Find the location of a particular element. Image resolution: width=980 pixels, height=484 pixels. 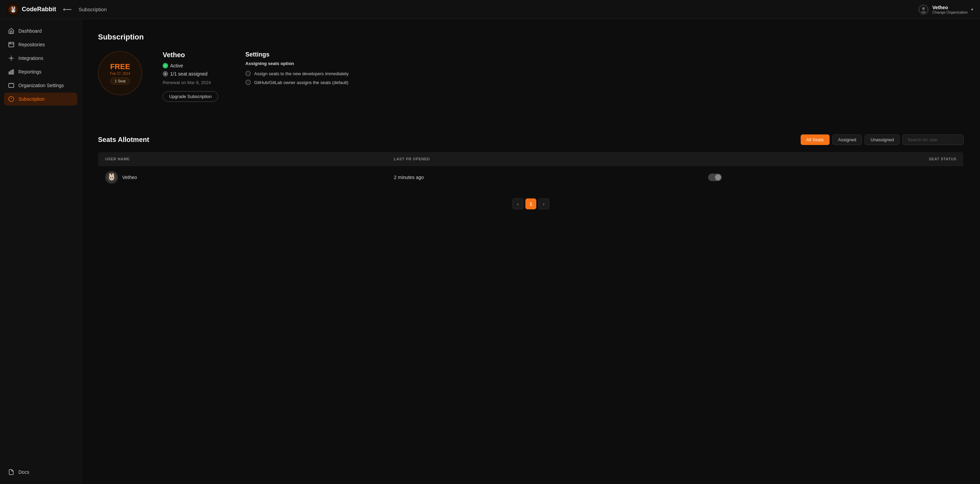

sidebar-item-integrations: Integrations is located at coordinates (41, 58).